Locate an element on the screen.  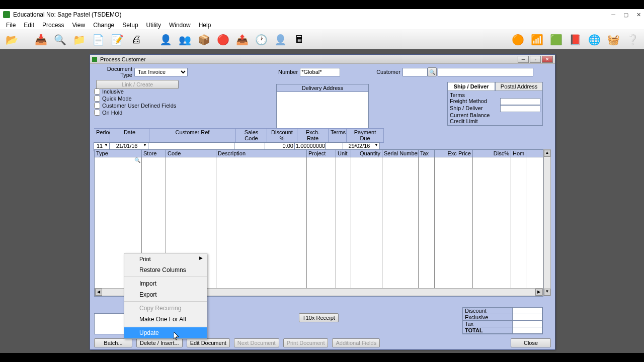
info-credit-label: Credit Limit is located at coordinates (495, 121).